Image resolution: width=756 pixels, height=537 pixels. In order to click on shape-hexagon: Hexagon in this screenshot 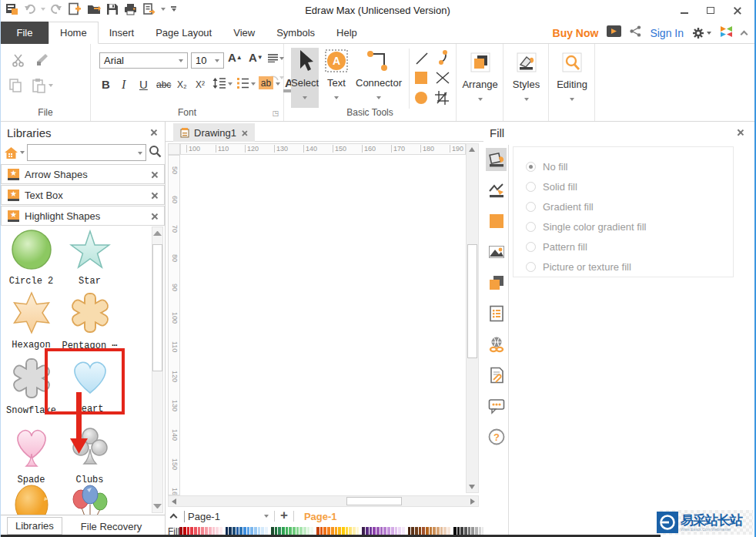, I will do `click(31, 321)`.